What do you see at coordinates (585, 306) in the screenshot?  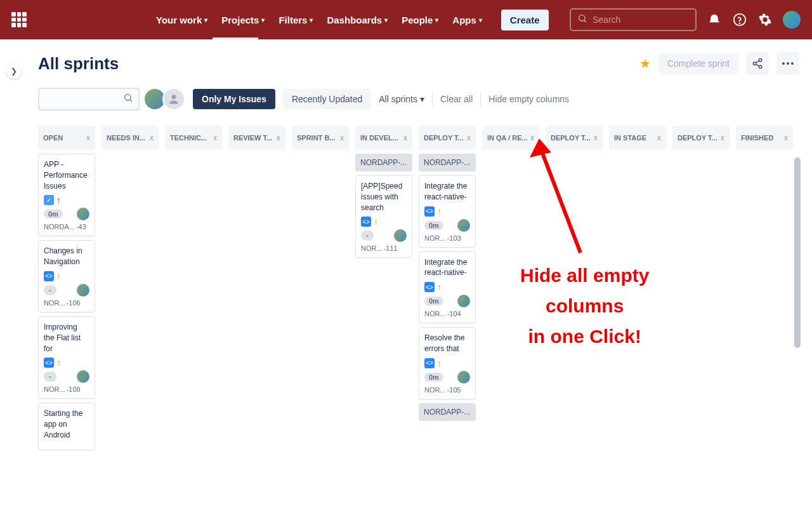 I see `annotation-text: Hide all empty columns in one Click!` at bounding box center [585, 306].